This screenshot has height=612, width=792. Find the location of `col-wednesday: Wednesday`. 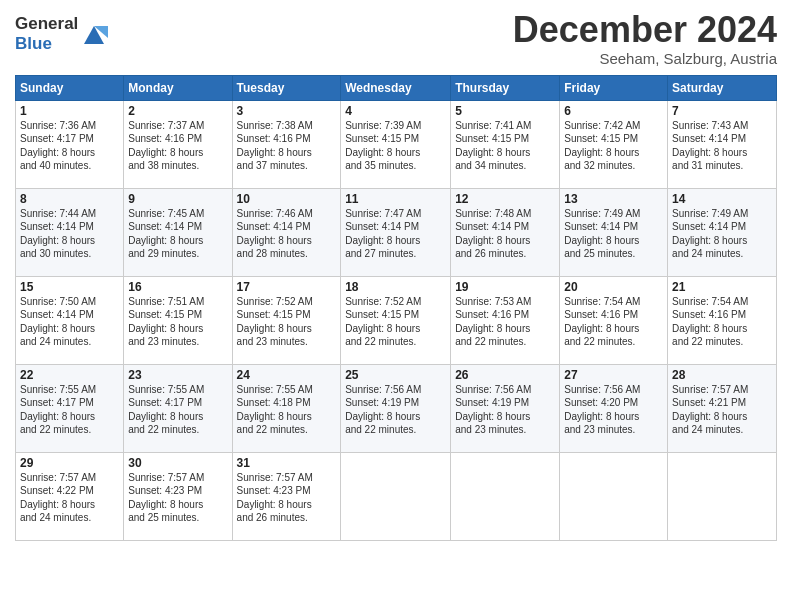

col-wednesday: Wednesday is located at coordinates (396, 88).